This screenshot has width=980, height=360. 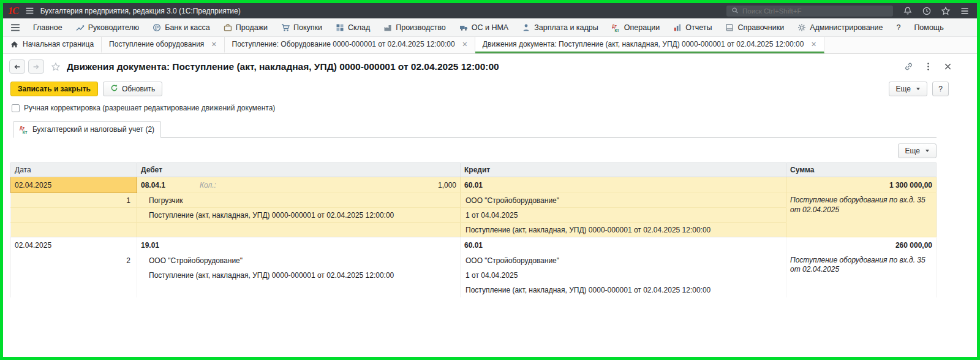 What do you see at coordinates (474, 261) in the screenshot?
I see `movement-2-subconto-row: 2 ООО "Стройоборудование" ООО "Стройобор…` at bounding box center [474, 261].